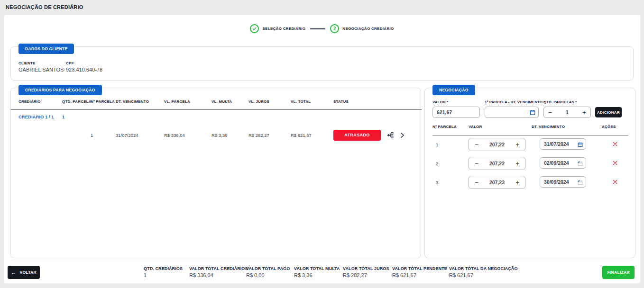 The image size is (644, 288). I want to click on split-parcela-icon, so click(390, 135).